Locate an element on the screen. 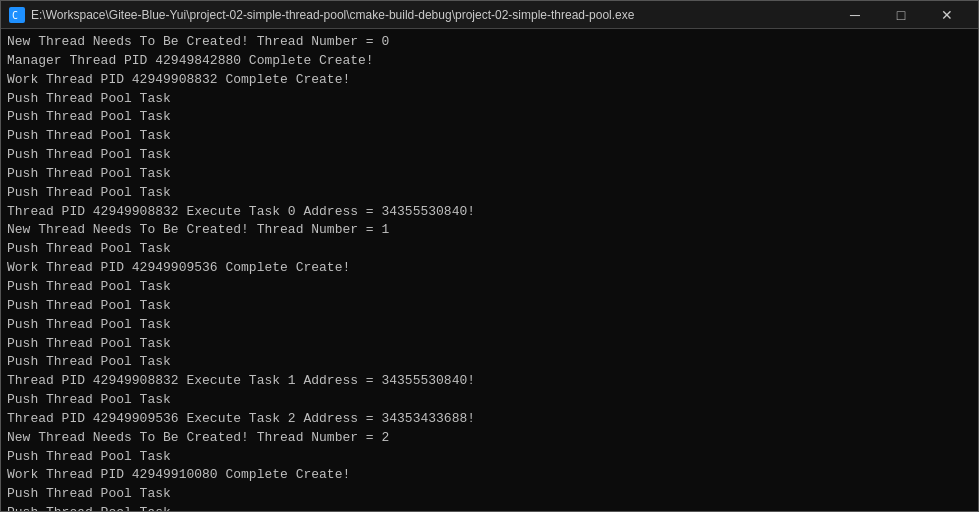 This screenshot has height=512, width=979. maximize-button: □ is located at coordinates (901, 15).